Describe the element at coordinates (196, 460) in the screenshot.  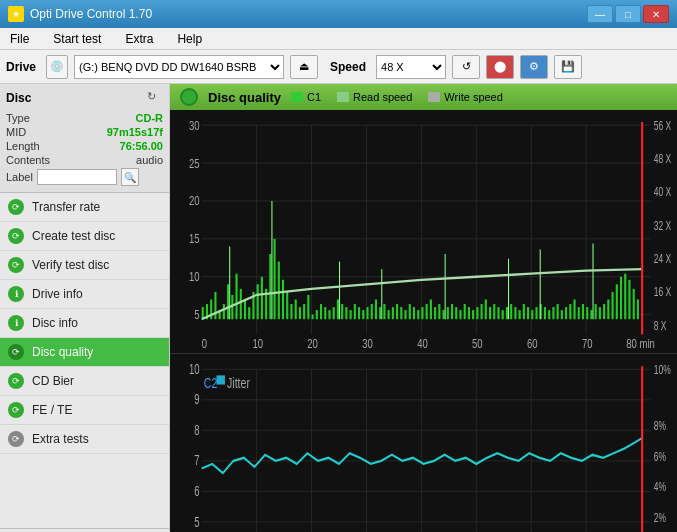
I see `svg-text: 7` at that location.